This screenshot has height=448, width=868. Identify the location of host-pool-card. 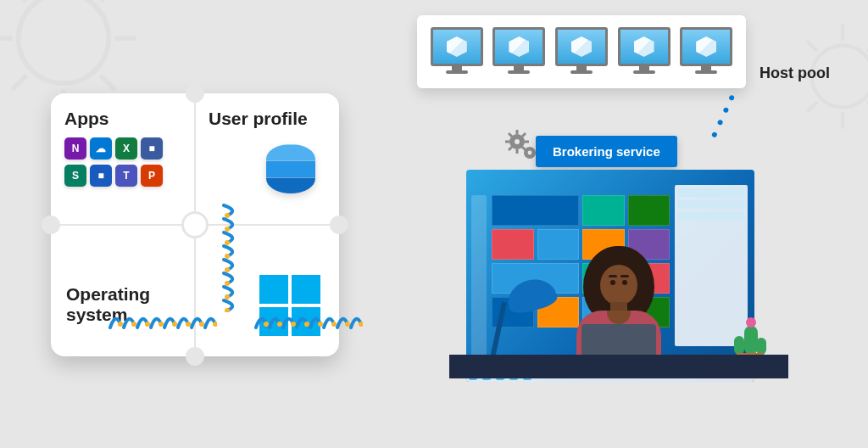
(581, 52).